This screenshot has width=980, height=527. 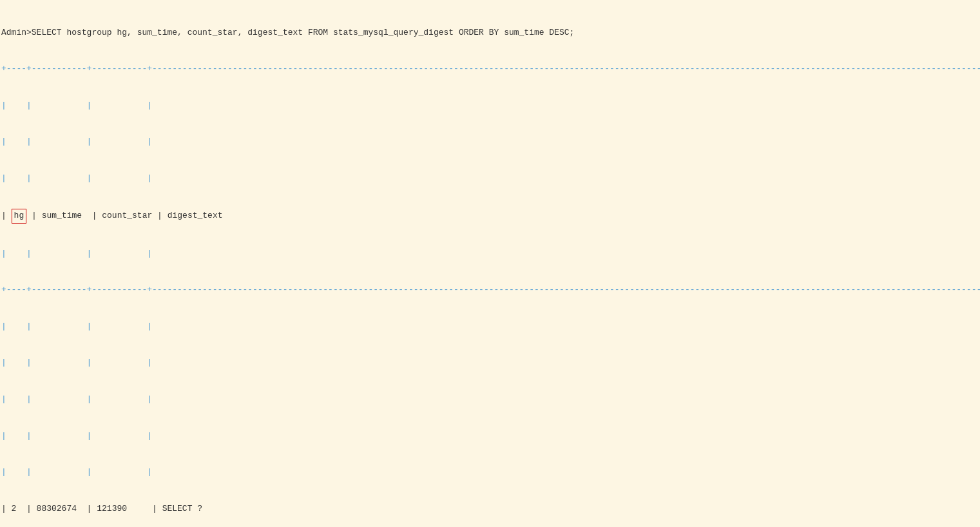 I want to click on blank-line-2: | | | |, so click(x=490, y=142).